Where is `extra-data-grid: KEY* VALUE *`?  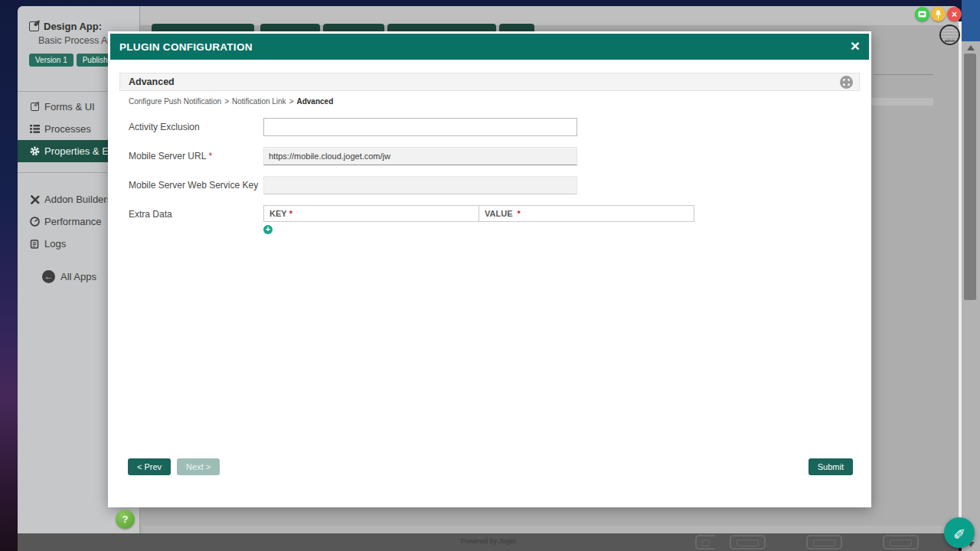 extra-data-grid: KEY* VALUE * is located at coordinates (479, 214).